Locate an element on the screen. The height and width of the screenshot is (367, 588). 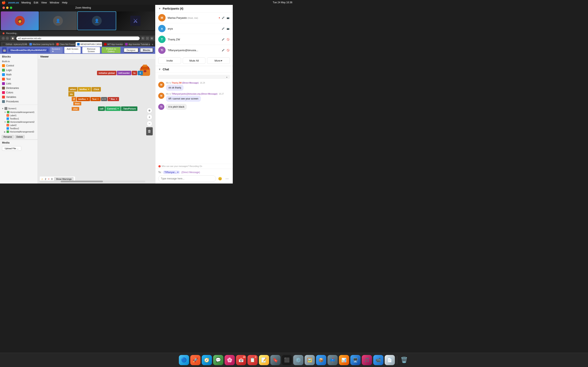
tab-class: Class Not Found is located at coordinates (65, 44).